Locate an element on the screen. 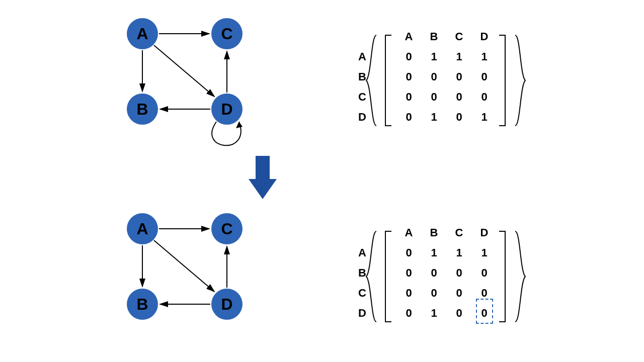 Image resolution: width=644 pixels, height=362 pixels. node-b-1: B is located at coordinates (142, 109).